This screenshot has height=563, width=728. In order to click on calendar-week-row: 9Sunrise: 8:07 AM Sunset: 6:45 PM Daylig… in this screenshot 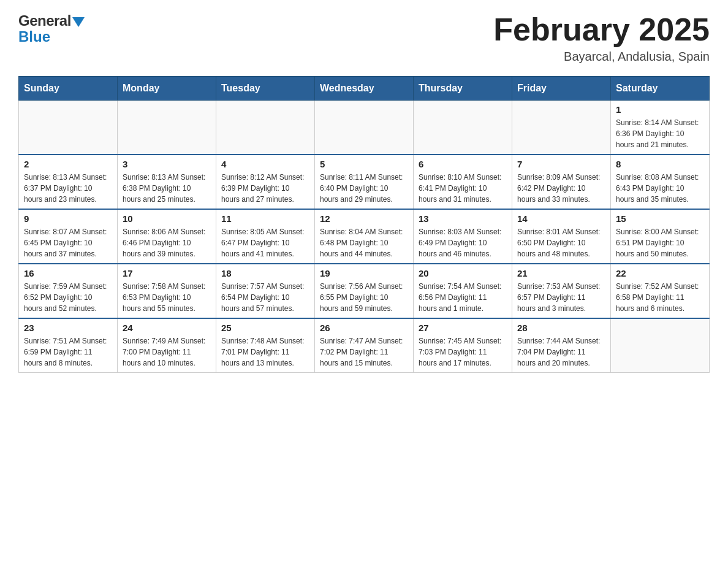, I will do `click(364, 237)`.